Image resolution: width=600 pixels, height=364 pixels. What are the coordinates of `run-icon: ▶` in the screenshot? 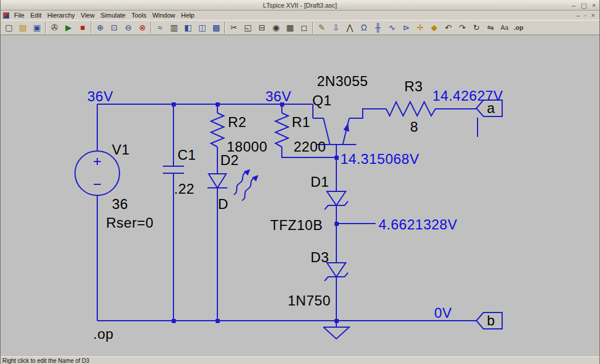 It's located at (69, 28).